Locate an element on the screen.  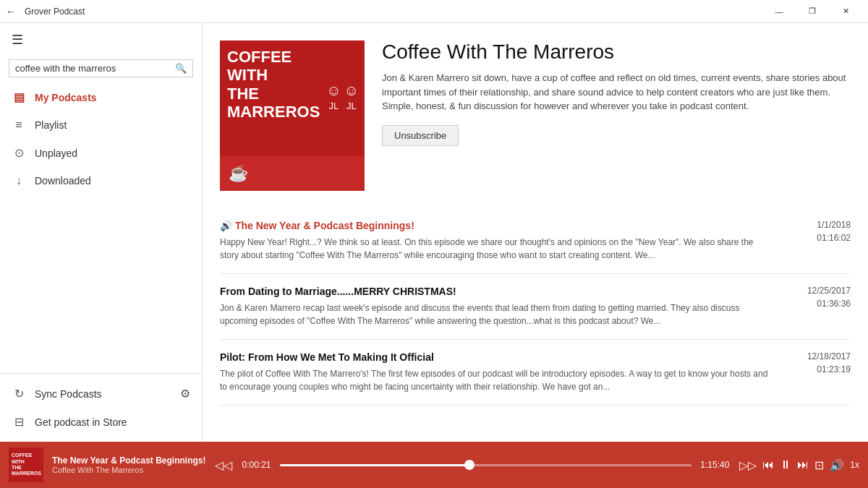
episode-title: From Dating to Marriage......MERRY CHRIS… is located at coordinates (497, 291).